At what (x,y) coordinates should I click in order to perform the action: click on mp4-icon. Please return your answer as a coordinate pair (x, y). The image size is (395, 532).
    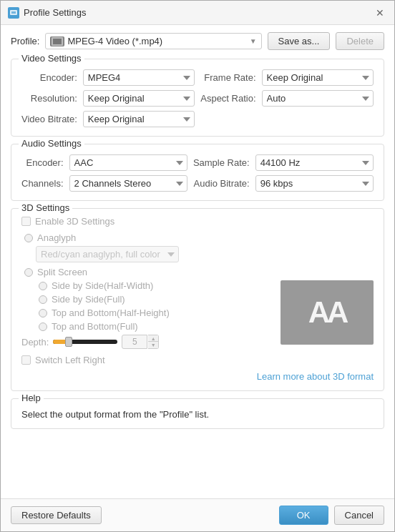
    Looking at the image, I should click on (57, 41).